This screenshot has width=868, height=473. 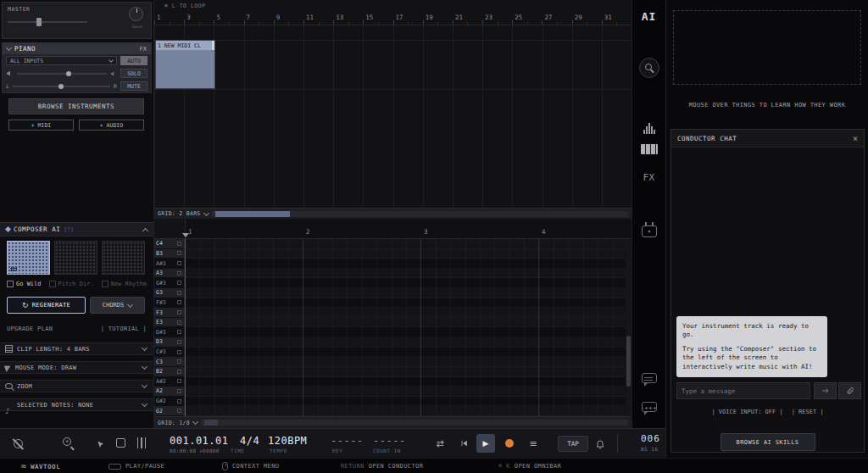 I want to click on transport-menu-button: ≡, so click(x=533, y=443).